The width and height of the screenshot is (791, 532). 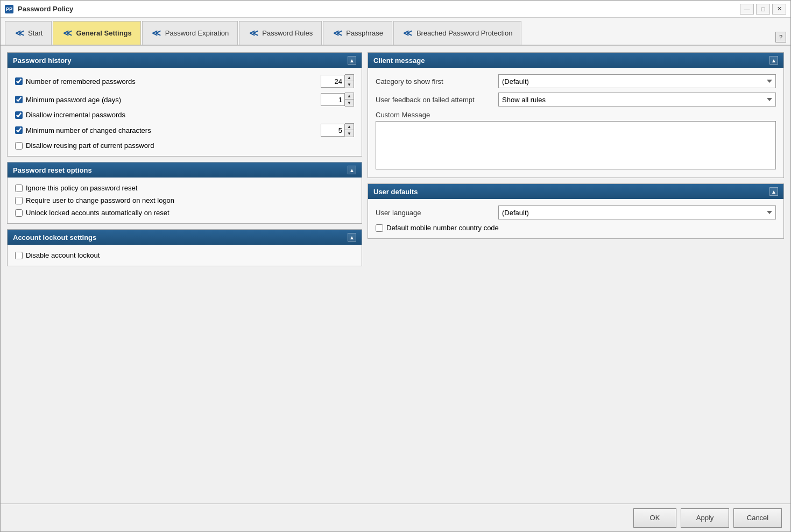 What do you see at coordinates (100, 200) in the screenshot?
I see `require-change-next-logon-text: Require user to change password on next …` at bounding box center [100, 200].